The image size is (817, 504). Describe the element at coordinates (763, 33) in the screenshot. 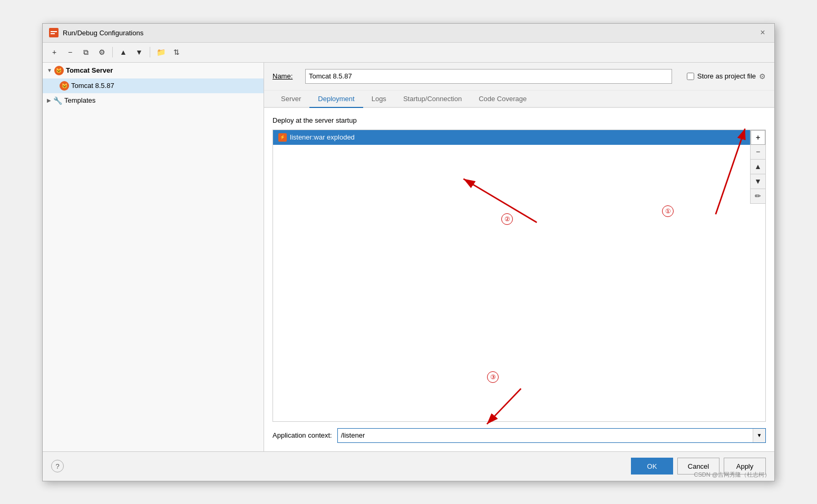

I see `close-button: ×` at that location.